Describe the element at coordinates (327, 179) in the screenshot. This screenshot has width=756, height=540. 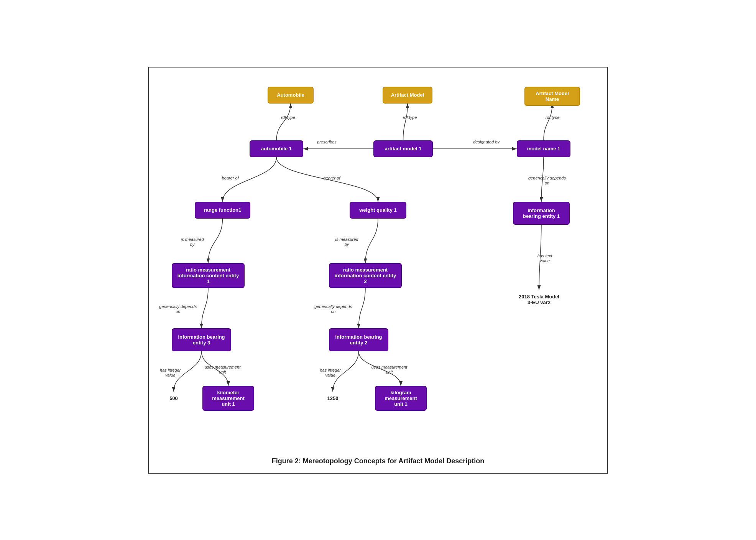
I see `edge-automobile1->weight_quality1` at that location.